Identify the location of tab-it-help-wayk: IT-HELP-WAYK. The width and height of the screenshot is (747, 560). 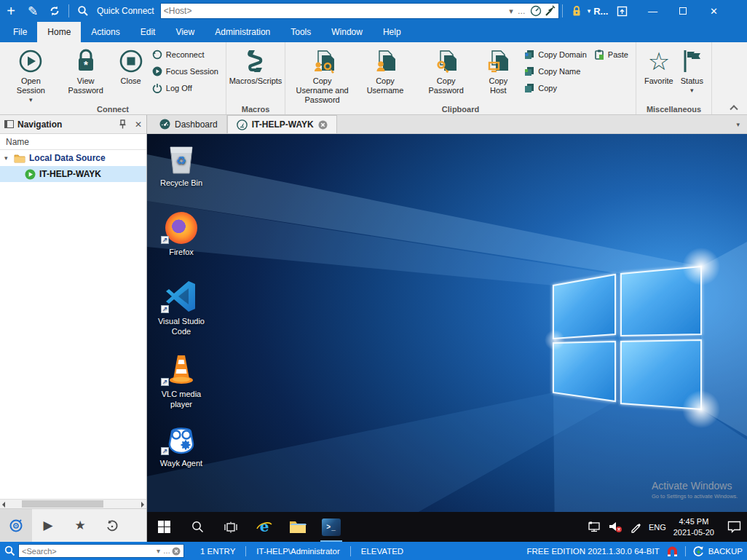
(282, 124).